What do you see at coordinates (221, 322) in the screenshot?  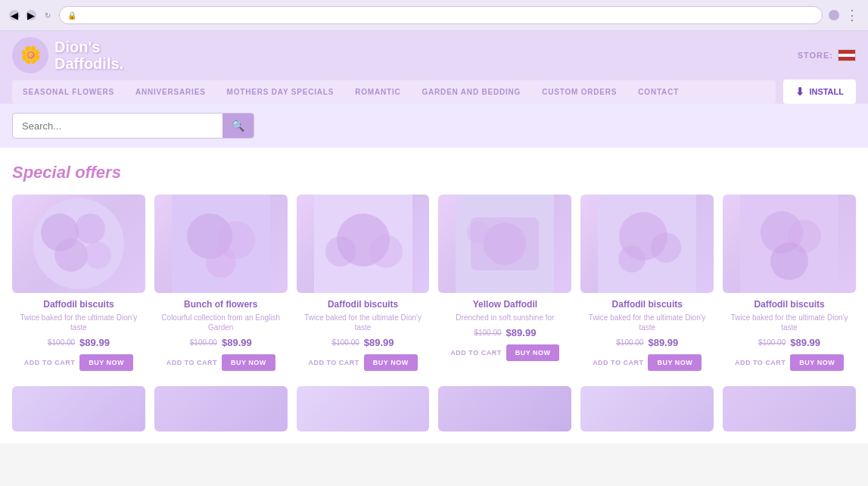 I see `product-desc: Colourful collection from an English Gar…` at bounding box center [221, 322].